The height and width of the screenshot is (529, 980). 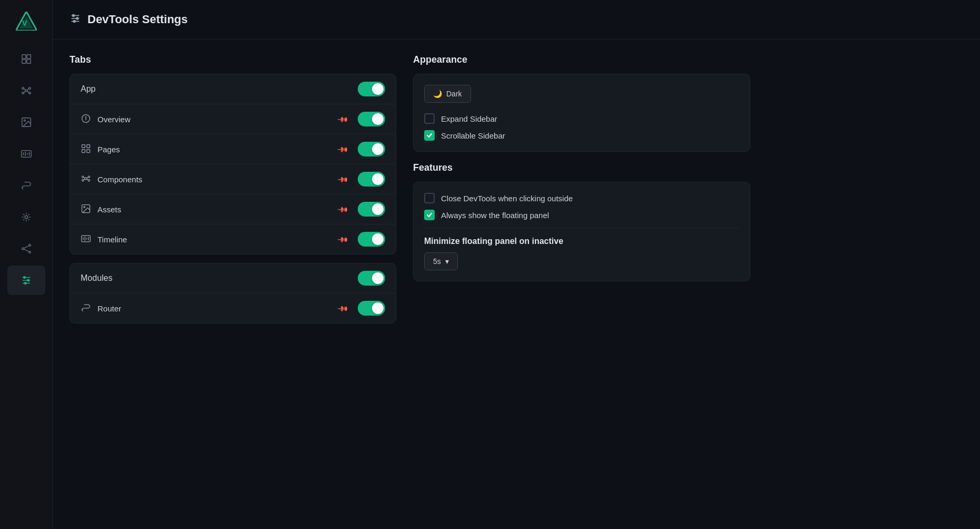 I want to click on minimize-value: 5s, so click(x=437, y=261).